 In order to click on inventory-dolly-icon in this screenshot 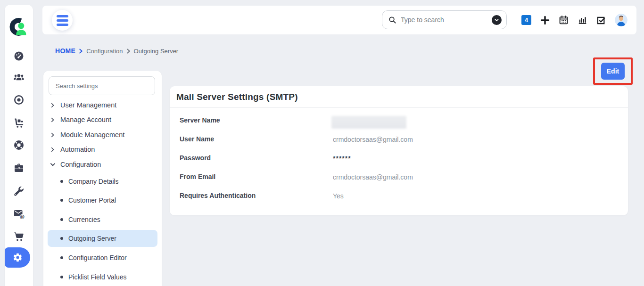, I will do `click(19, 123)`.